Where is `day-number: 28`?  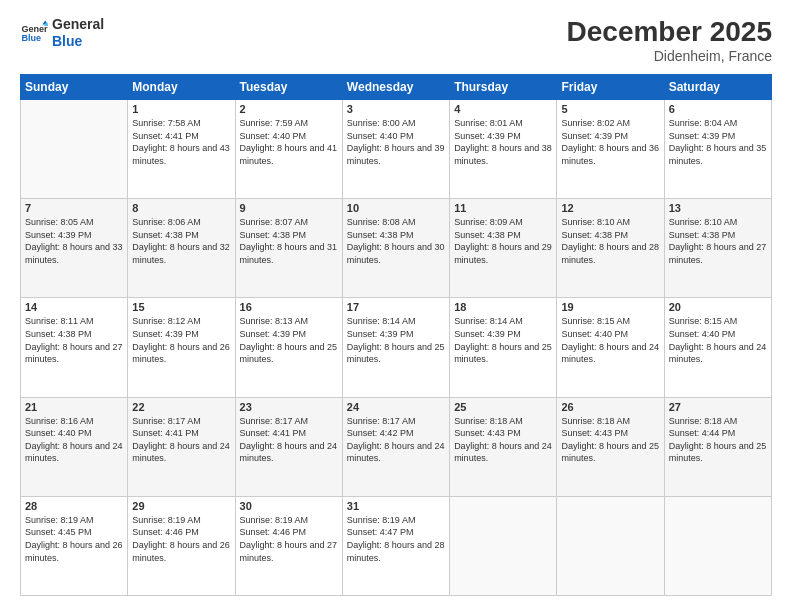
day-number: 28 is located at coordinates (74, 506).